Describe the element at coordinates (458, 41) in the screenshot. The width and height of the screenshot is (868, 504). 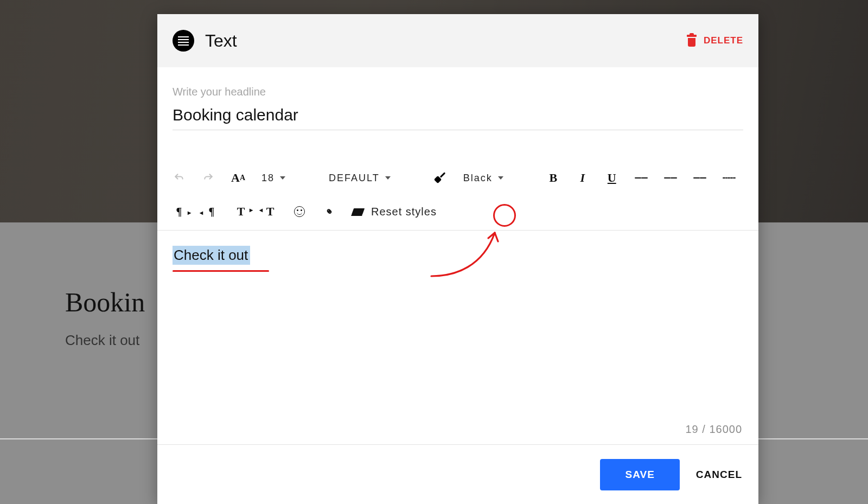
I see `modal-header: Text DELETE` at that location.